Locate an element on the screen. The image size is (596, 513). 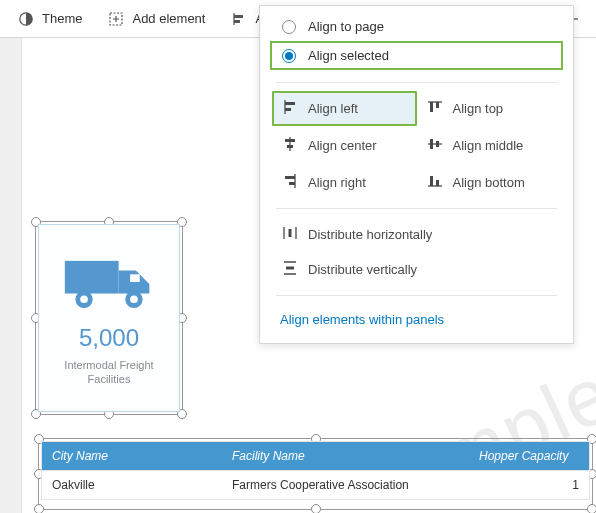
option-label: Distribute horizontally is located at coordinates (370, 234).